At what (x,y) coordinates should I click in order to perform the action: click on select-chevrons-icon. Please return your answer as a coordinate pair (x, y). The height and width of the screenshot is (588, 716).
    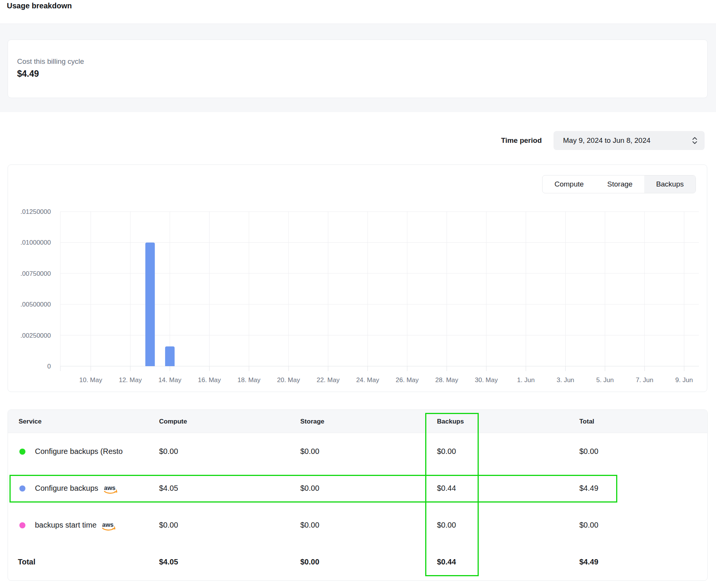
    Looking at the image, I should click on (695, 141).